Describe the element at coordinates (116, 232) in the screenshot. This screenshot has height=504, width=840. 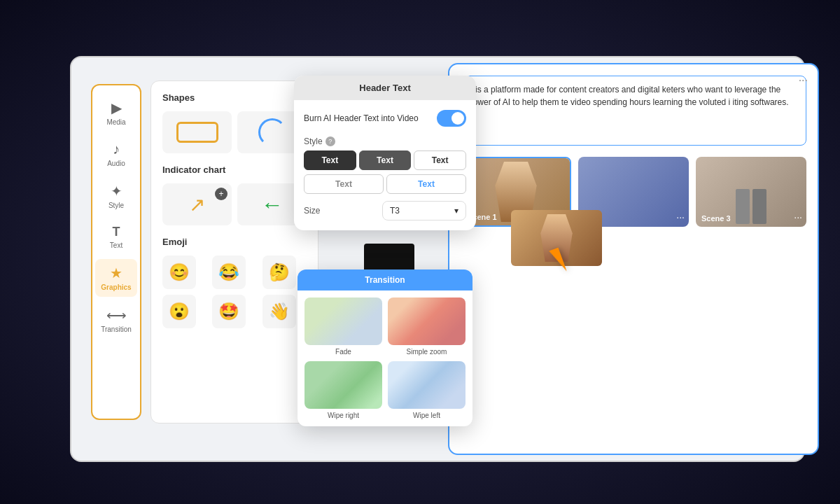
I see `text-icon: T` at that location.